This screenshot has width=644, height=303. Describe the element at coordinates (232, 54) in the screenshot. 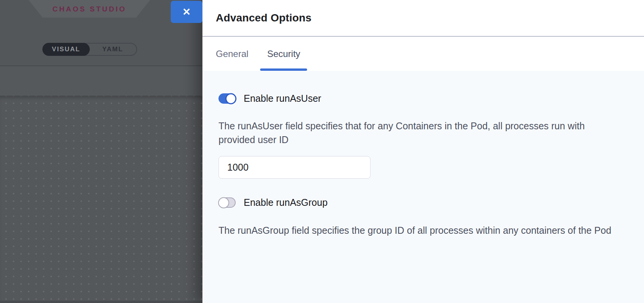

I see `tab-general-label: General` at that location.